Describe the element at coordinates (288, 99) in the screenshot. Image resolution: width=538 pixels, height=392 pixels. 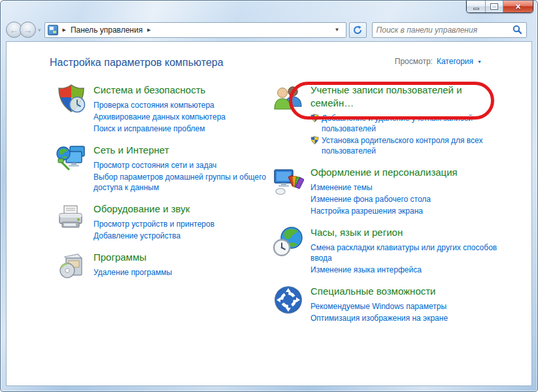
I see `user-accounts-icon` at that location.